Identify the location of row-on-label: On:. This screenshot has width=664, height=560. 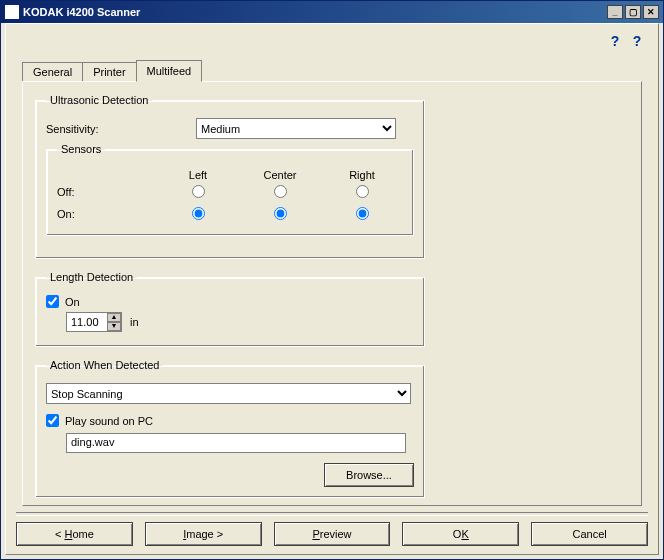
(107, 214).